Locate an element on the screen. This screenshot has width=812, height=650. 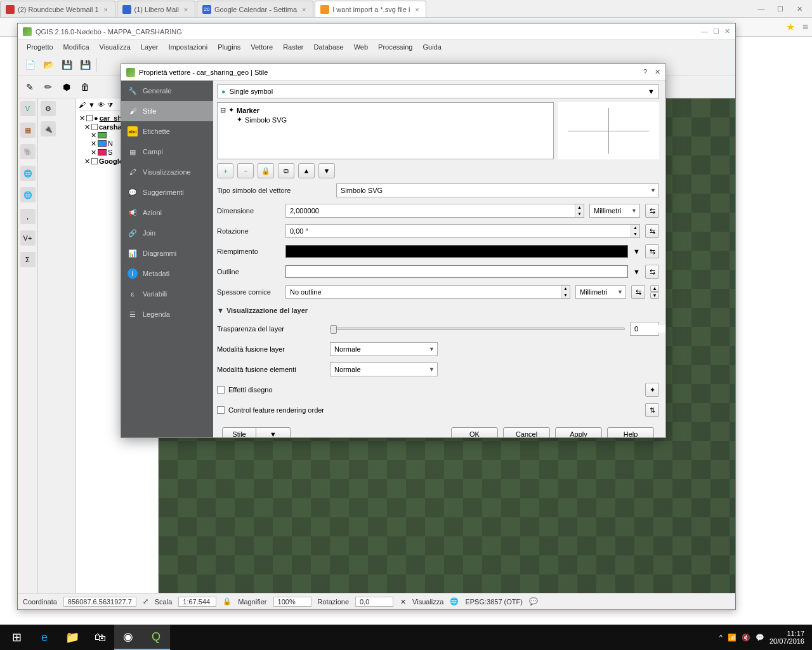
ok-button: OK is located at coordinates (475, 432).